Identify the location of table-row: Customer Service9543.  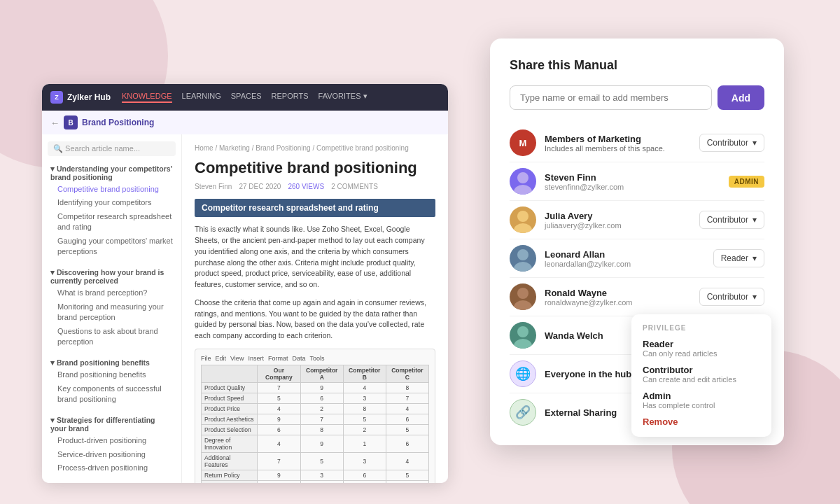
(315, 482).